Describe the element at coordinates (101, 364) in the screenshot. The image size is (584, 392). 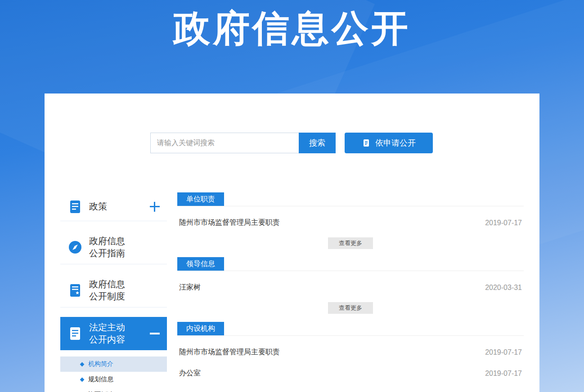
I see `subitem-label: 机构简介` at that location.